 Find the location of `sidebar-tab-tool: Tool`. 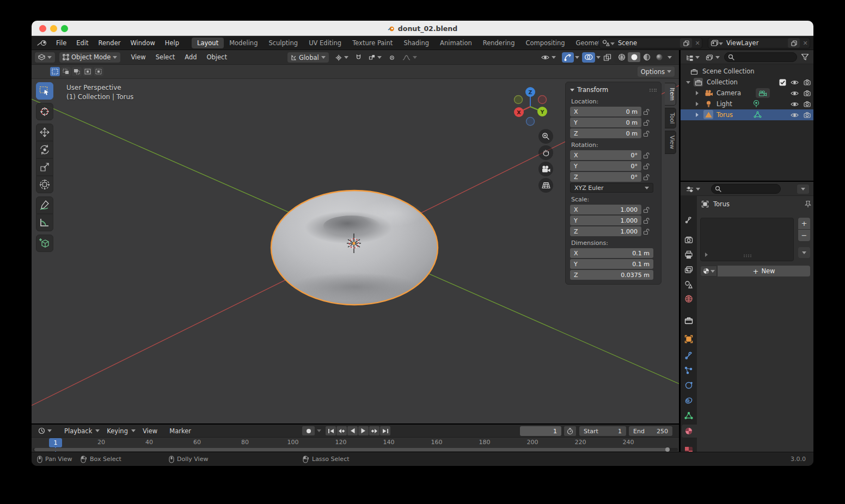

sidebar-tab-tool: Tool is located at coordinates (671, 118).